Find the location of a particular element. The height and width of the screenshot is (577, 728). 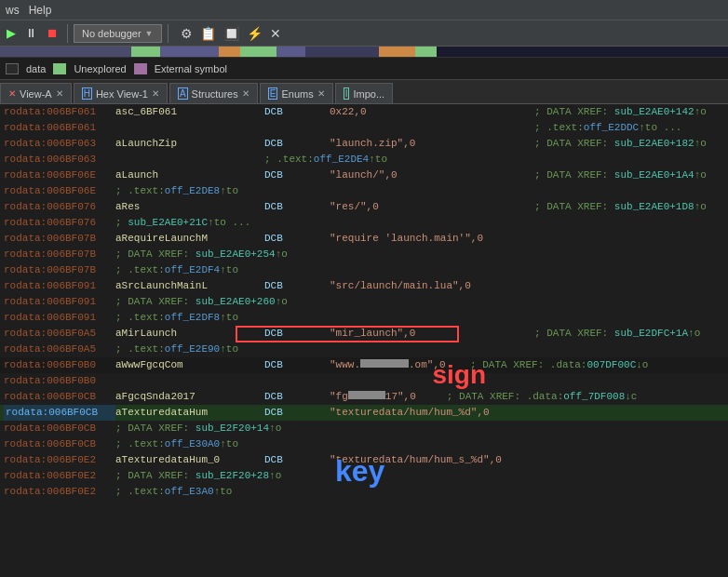

comment-10b: ; DATA XREF: sub_E2F20+14↑o is located at coordinates (198, 428).